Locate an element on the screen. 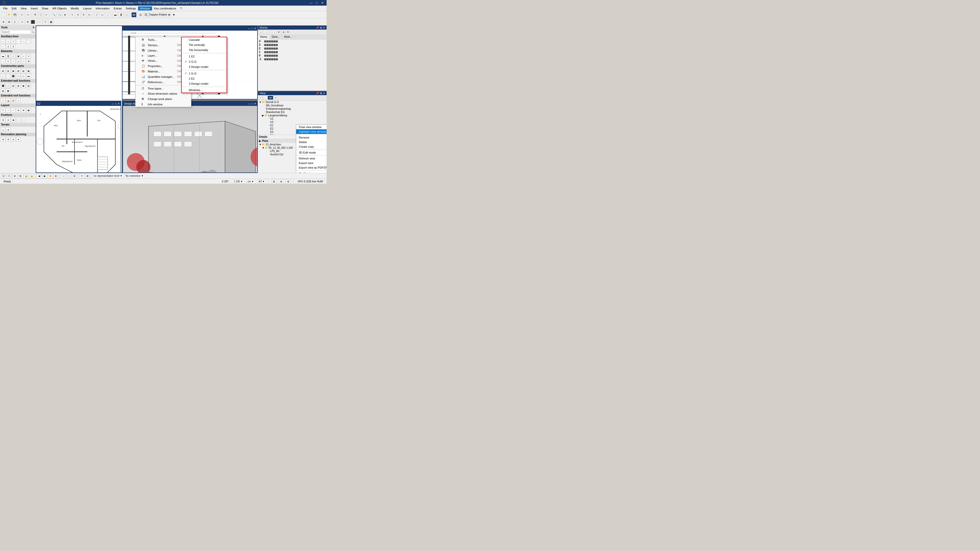 This screenshot has width=980, height=551. tb2-color is located at coordinates (33, 22).